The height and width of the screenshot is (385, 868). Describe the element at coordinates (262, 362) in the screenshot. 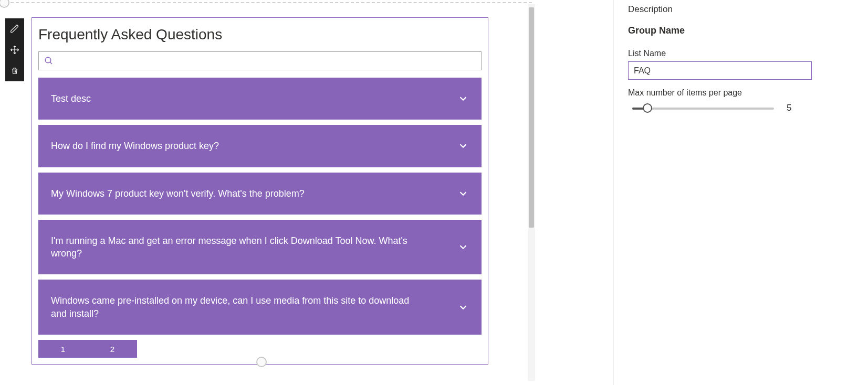

I see `section-handle-bottom` at that location.